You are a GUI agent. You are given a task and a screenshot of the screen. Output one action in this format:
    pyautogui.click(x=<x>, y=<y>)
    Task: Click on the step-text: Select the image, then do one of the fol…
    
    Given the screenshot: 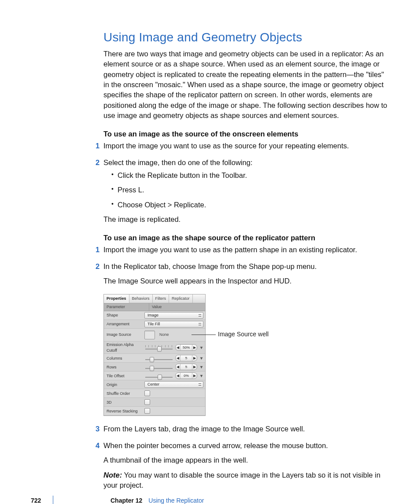 What is the action you would take?
    pyautogui.click(x=178, y=162)
    